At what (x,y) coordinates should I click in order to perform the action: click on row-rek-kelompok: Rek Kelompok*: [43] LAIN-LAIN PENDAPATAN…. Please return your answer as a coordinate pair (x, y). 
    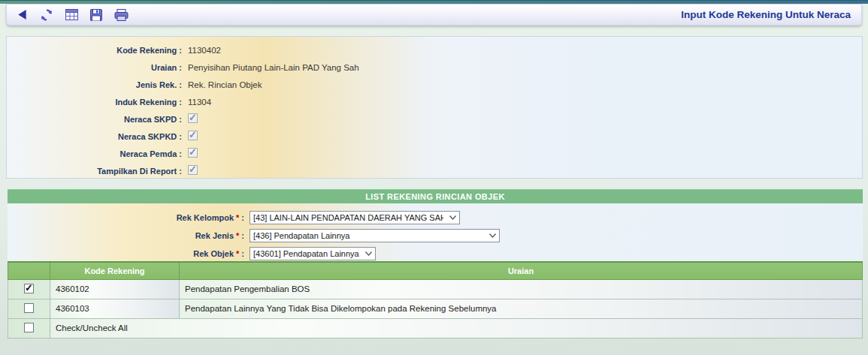
    Looking at the image, I should click on (435, 218).